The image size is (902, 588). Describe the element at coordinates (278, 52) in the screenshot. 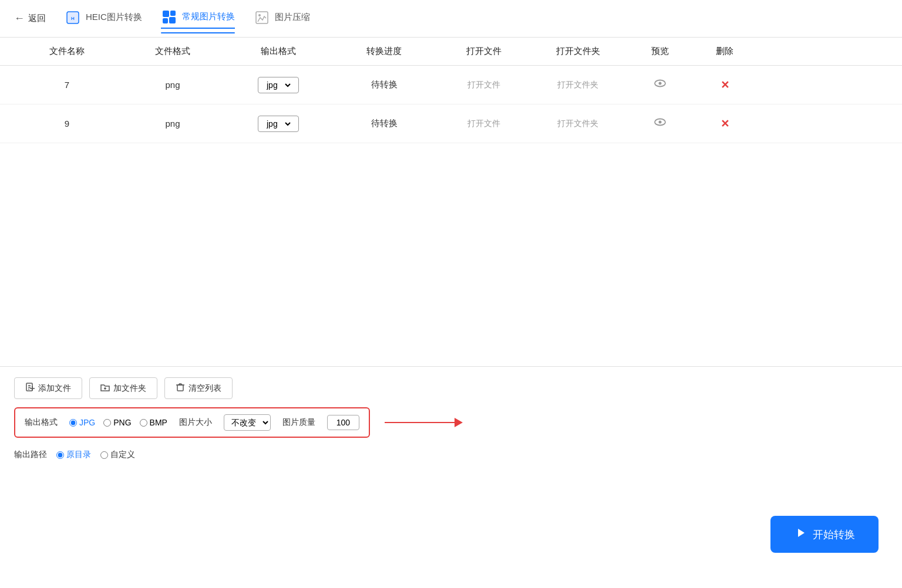

I see `col-output: 输出格式` at that location.